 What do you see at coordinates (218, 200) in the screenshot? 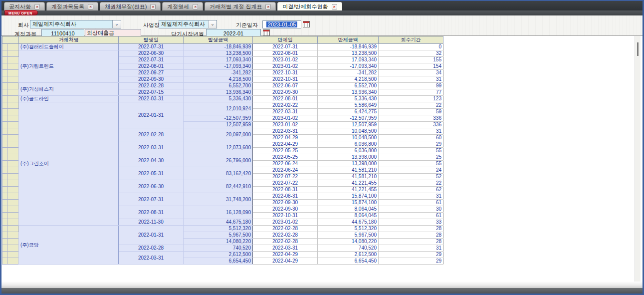
I see `occurrence-amount-cell: 31,748,200` at bounding box center [218, 200].